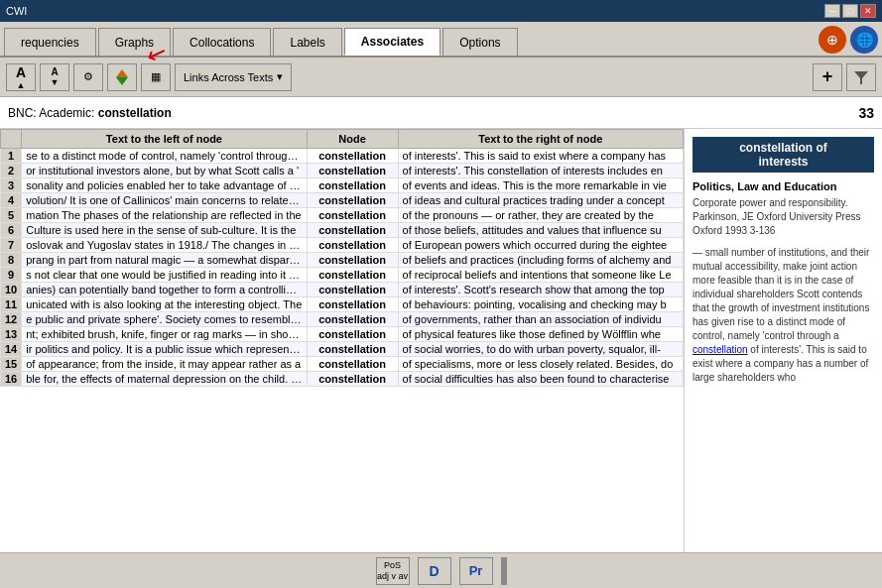 The height and width of the screenshot is (588, 882). Describe the element at coordinates (441, 113) in the screenshot. I see `breadcrumb-bar: BNC: Academic: constellation 33` at that location.